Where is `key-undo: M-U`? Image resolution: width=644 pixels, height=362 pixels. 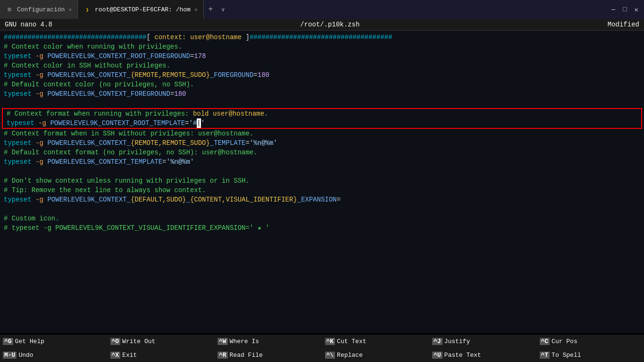
key-undo: M-U is located at coordinates (9, 355).